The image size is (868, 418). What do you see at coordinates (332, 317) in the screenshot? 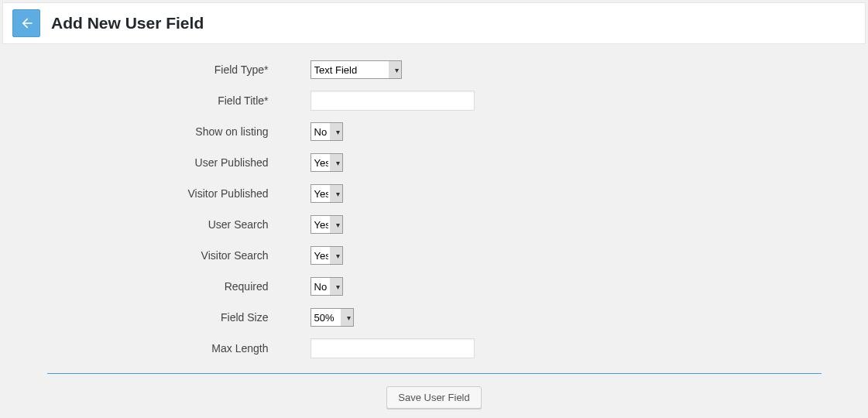
I see `field-size-select: 50%` at bounding box center [332, 317].